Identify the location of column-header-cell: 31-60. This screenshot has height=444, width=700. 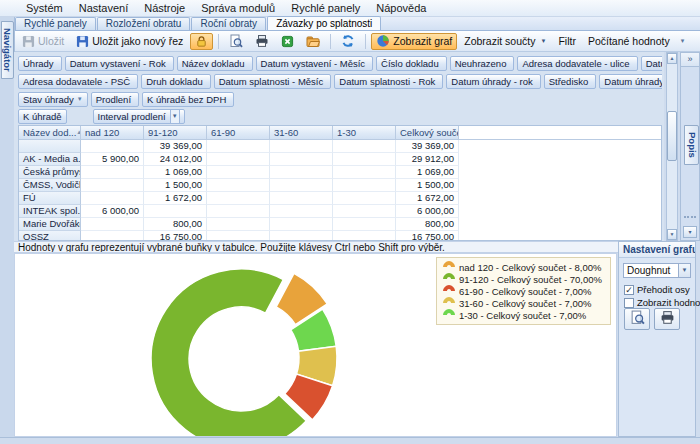
(302, 133).